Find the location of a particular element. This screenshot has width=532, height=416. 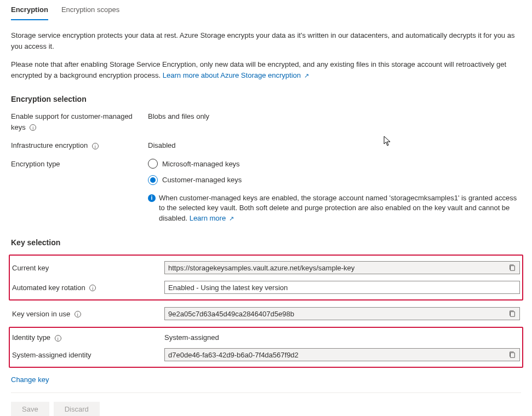

change-key-link: Change key is located at coordinates (30, 380).